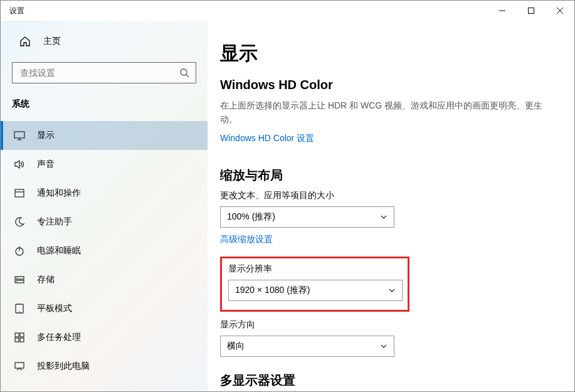 This screenshot has height=392, width=575. What do you see at coordinates (315, 269) in the screenshot?
I see `resolution-label: 显示分辨率` at bounding box center [315, 269].